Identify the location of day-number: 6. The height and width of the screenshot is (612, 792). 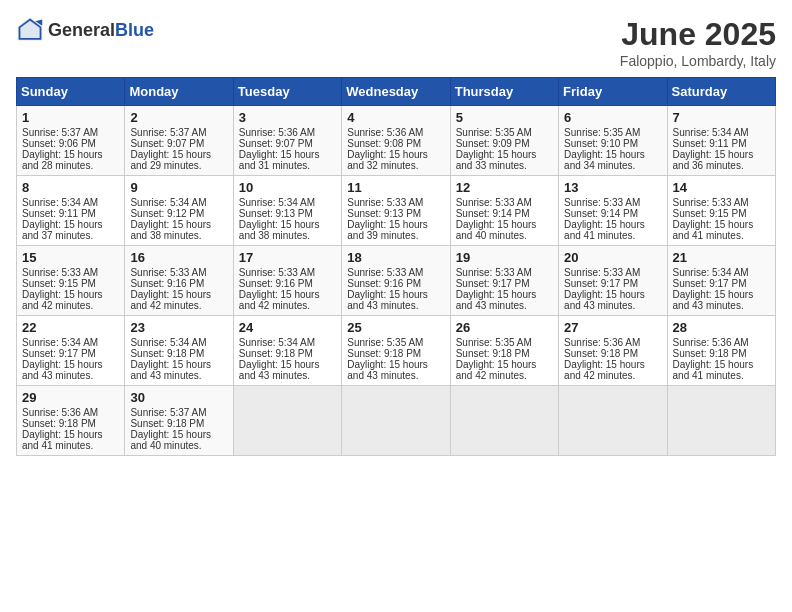
(612, 118).